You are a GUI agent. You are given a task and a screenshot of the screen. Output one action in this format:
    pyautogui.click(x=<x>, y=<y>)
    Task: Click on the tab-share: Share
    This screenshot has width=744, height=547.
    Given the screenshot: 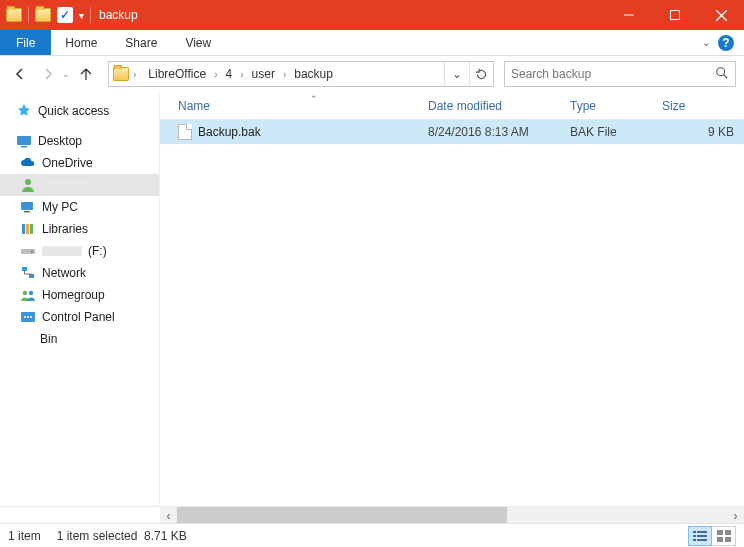 What is the action you would take?
    pyautogui.click(x=141, y=42)
    